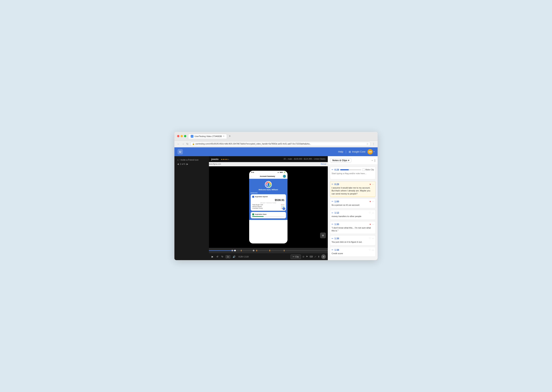 This screenshot has height=392, width=552. I want to click on more-menu-3: ···, so click(373, 213).